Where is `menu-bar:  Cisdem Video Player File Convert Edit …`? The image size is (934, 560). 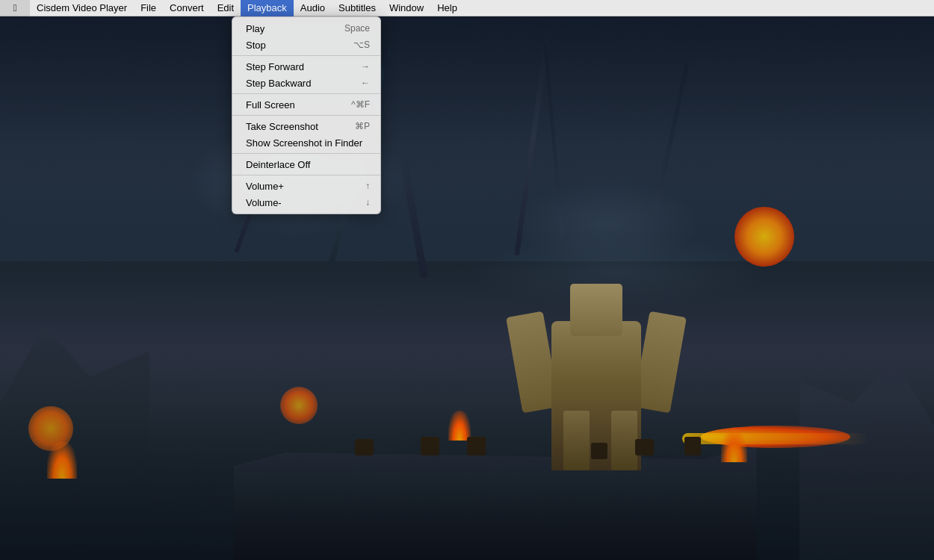 menu-bar:  Cisdem Video Player File Convert Edit … is located at coordinates (467, 8).